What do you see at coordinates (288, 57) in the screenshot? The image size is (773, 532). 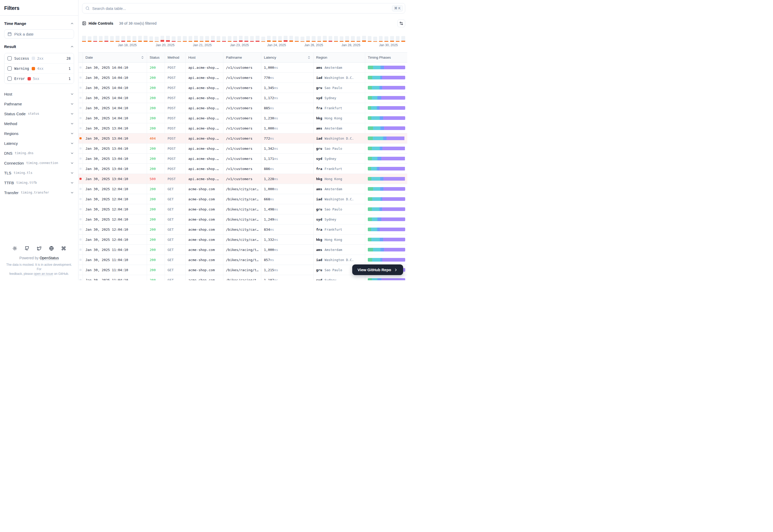 I see `column-header: Latency` at bounding box center [288, 57].